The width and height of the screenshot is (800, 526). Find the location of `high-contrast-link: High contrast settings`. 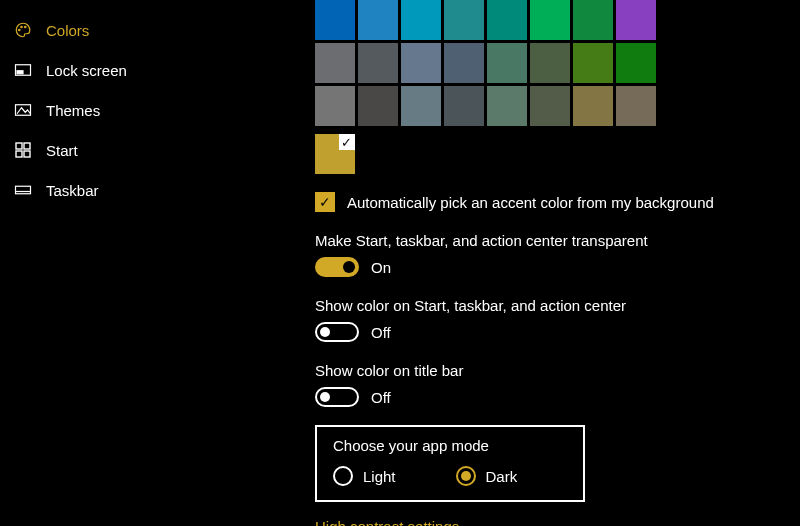

high-contrast-link: High contrast settings is located at coordinates (387, 522).